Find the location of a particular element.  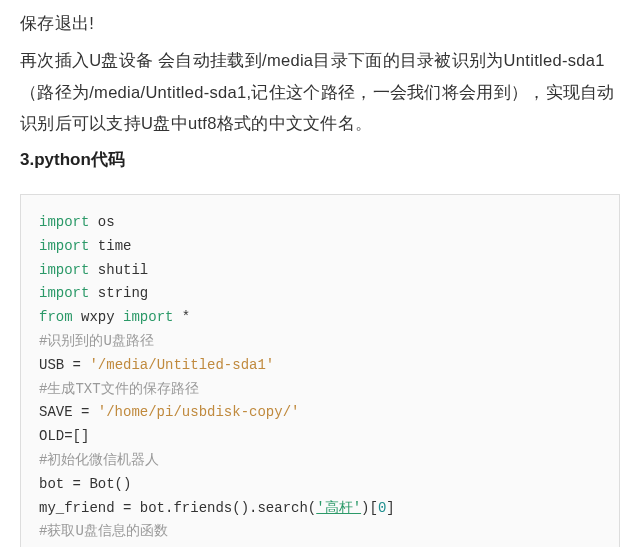

code-comment: #识别到的U盘路径 is located at coordinates (96, 341).